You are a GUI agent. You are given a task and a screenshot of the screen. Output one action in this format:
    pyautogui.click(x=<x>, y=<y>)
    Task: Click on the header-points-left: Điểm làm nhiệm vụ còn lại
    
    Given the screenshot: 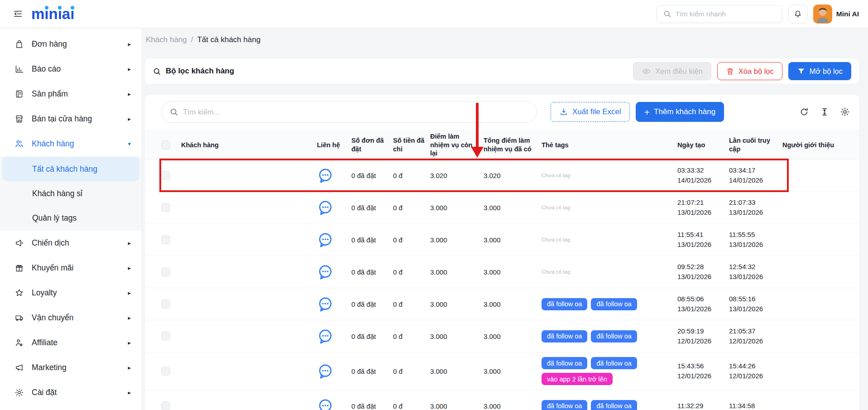 What is the action you would take?
    pyautogui.click(x=457, y=145)
    